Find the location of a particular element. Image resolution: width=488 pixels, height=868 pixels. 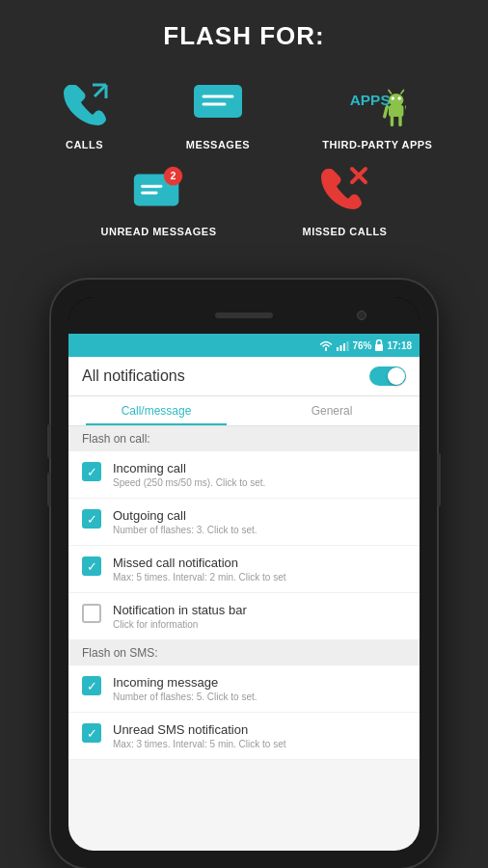

features-top-row: CALLS MESSAGES APPS is located at coordinates (244, 114).